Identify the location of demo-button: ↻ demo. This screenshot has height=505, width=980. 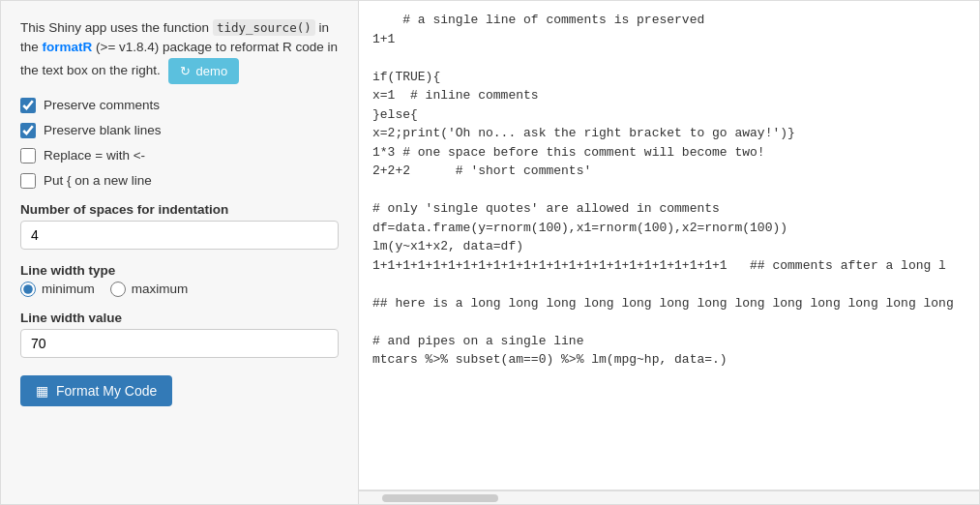
(204, 72).